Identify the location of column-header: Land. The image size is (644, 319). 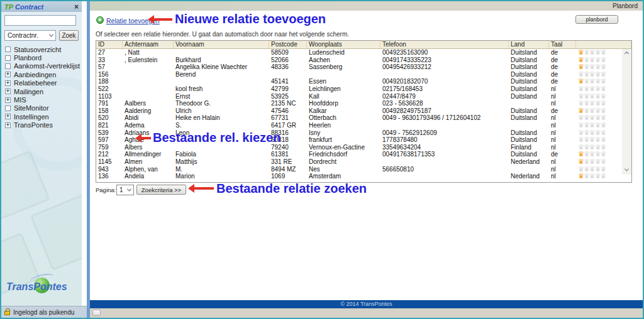
(529, 45).